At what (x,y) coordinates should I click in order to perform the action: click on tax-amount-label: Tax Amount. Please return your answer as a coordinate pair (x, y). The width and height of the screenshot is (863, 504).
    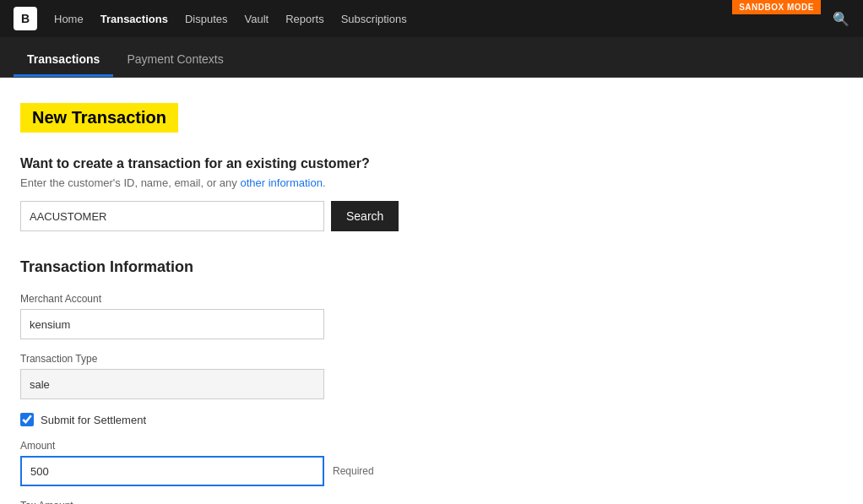
    Looking at the image, I should click on (296, 501).